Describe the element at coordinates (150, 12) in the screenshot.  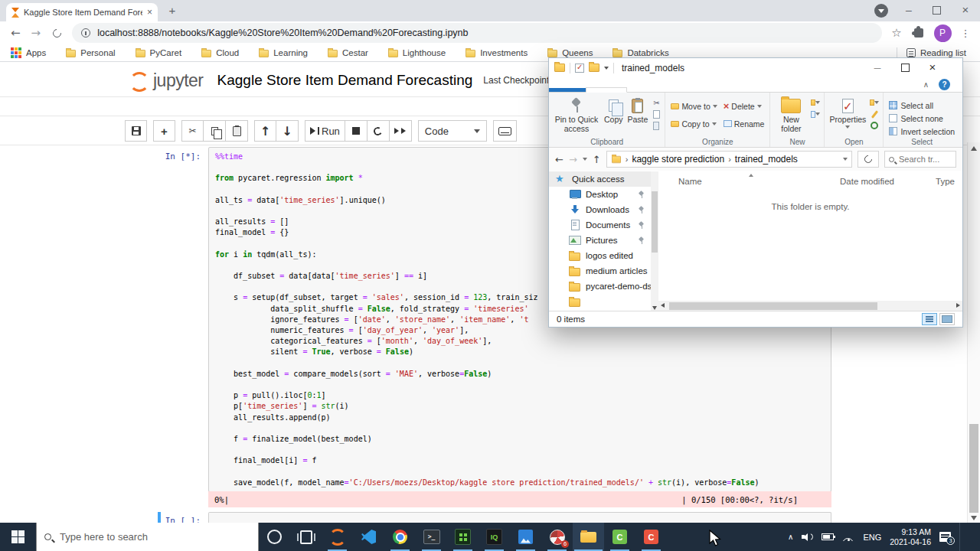
I see `tab-close-icon` at that location.